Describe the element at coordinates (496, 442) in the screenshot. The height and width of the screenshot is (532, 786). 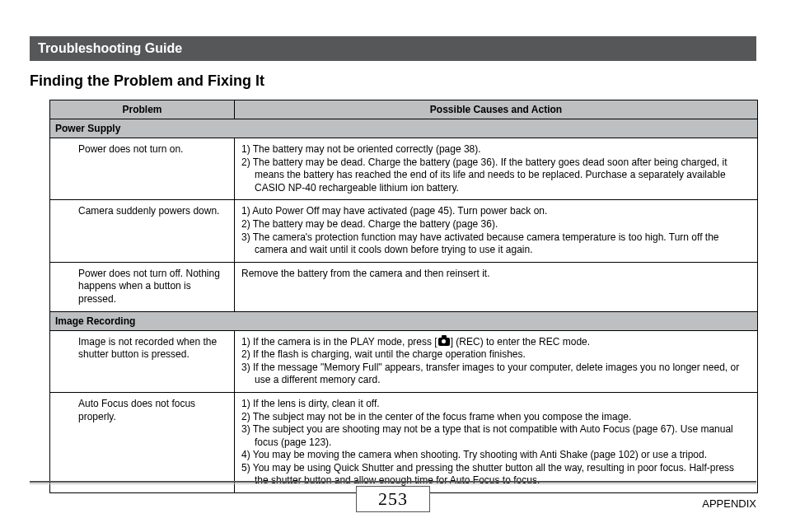
I see `action-cell: 1) If the lens is dirty, clean it off.2)…` at that location.